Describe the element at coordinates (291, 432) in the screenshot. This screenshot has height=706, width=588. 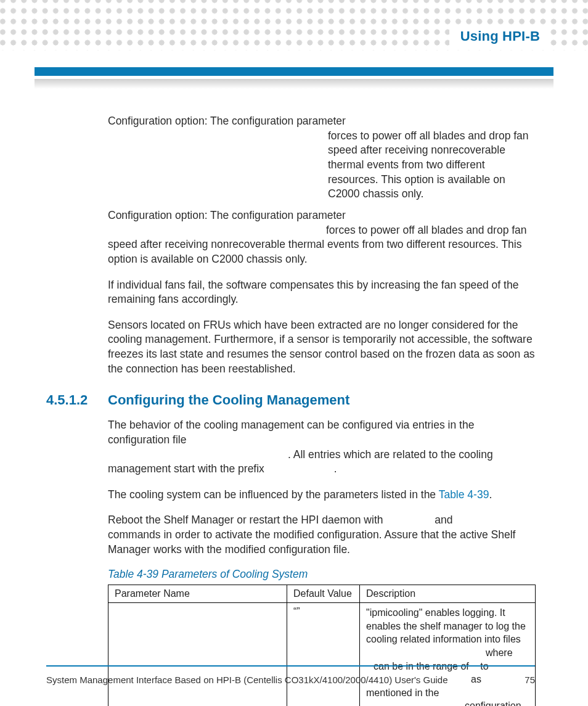
I see `body-text: The behavior of the cooling management c…` at that location.